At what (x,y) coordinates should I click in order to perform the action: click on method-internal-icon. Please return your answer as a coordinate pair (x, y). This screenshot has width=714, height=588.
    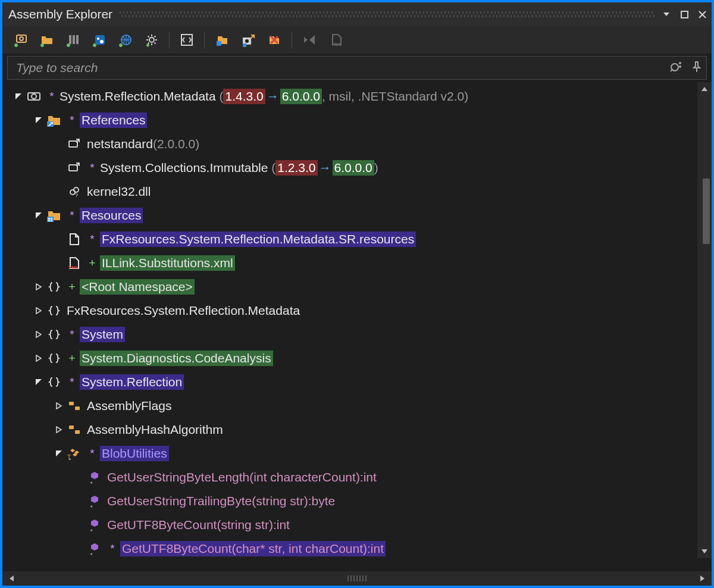
    Looking at the image, I should click on (95, 525).